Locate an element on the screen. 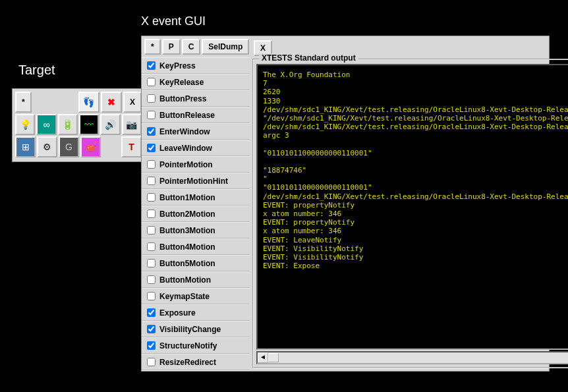  event-label: ButtonPress is located at coordinates (183, 99).